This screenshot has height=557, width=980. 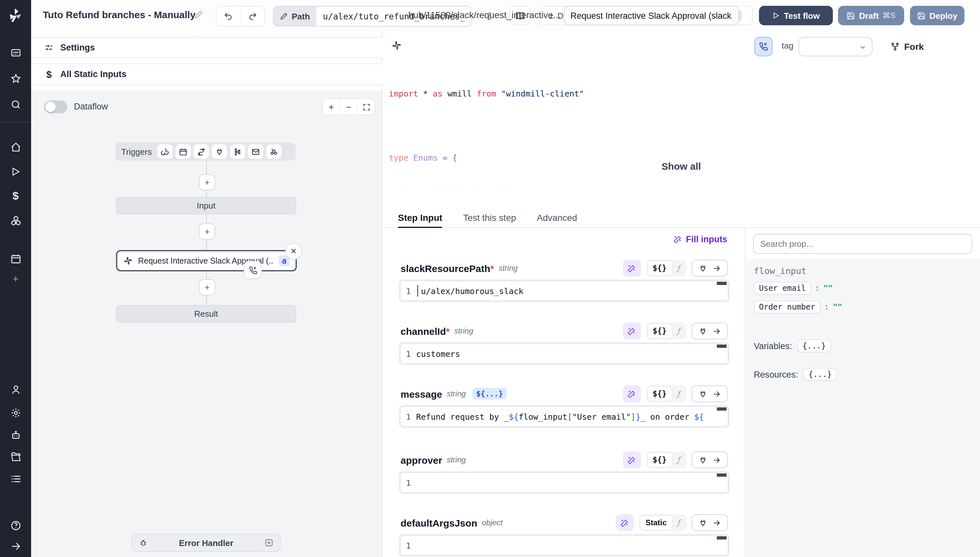 I want to click on flow-input-root: flow_input, so click(x=867, y=271).